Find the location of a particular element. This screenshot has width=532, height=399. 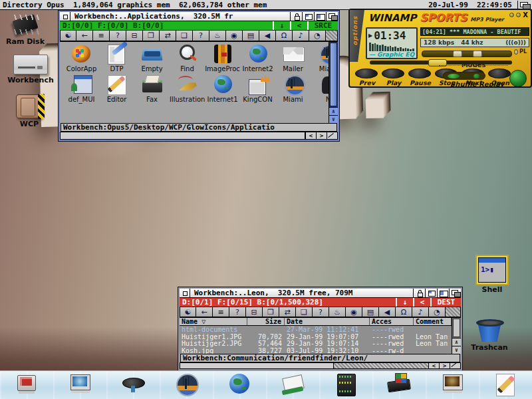

shuffle-replay-leds is located at coordinates (464, 76).